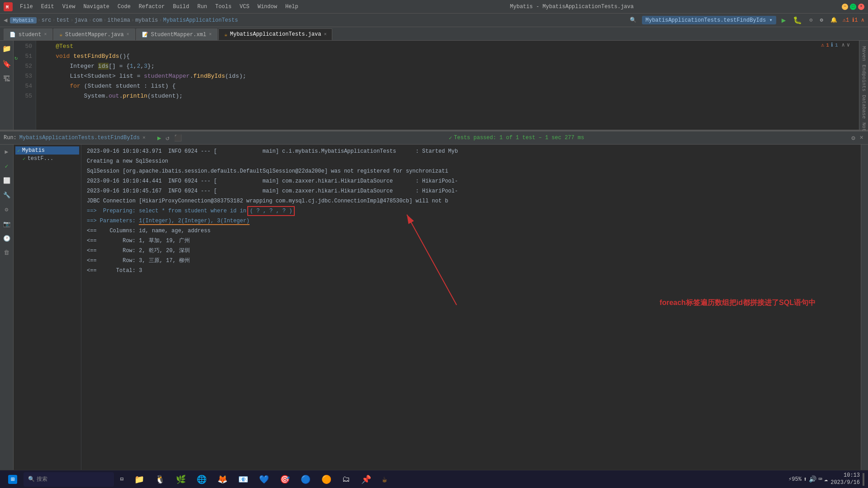  Describe the element at coordinates (167, 138) in the screenshot. I see `run-rerun-icon: ↺` at that location.